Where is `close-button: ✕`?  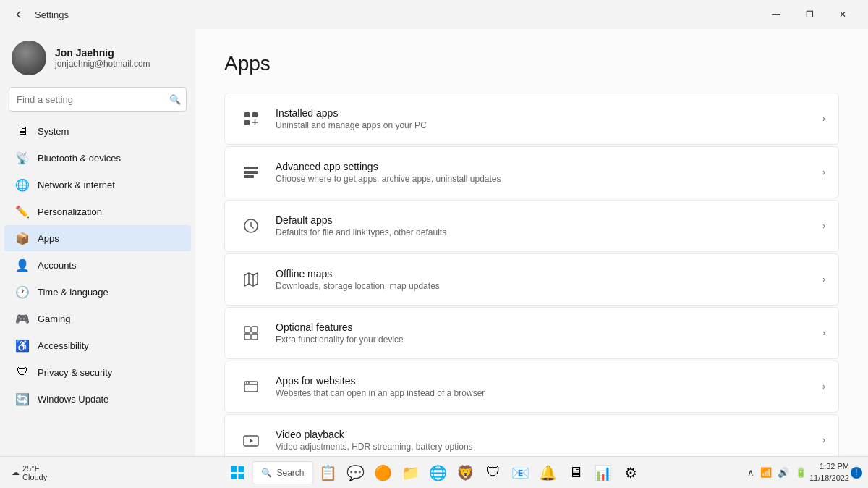 close-button: ✕ is located at coordinates (843, 14).